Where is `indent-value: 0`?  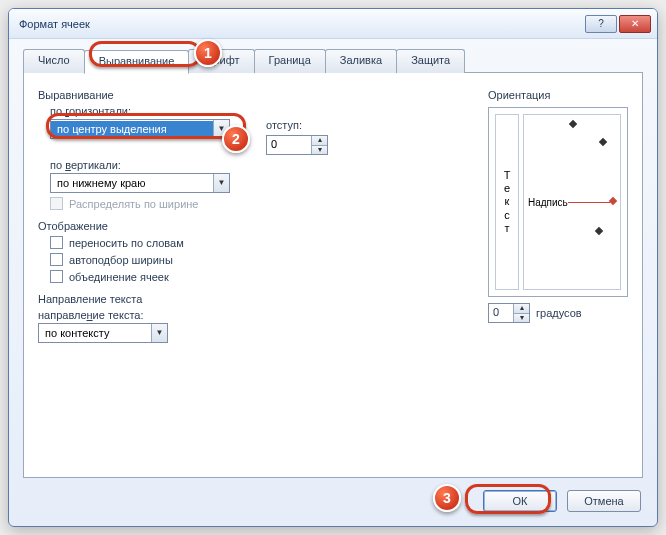 indent-value: 0 is located at coordinates (289, 145).